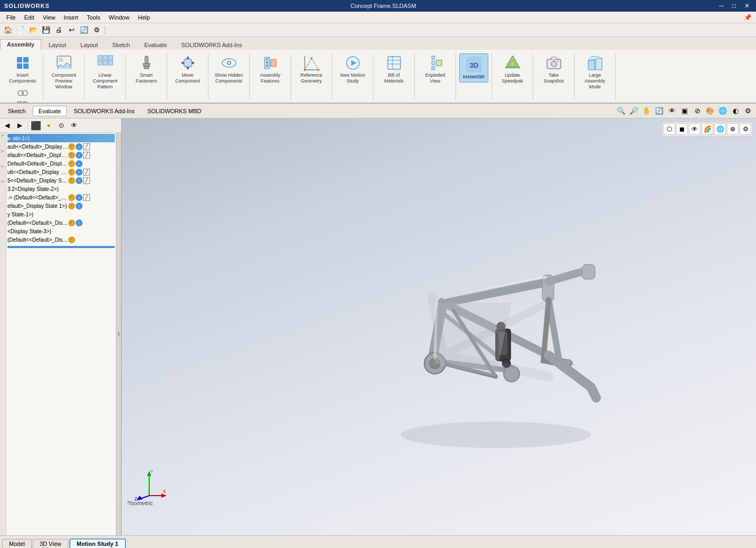 The width and height of the screenshot is (756, 548). What do you see at coordinates (36, 125) in the screenshot?
I see `cube-icon: ⬛` at bounding box center [36, 125].